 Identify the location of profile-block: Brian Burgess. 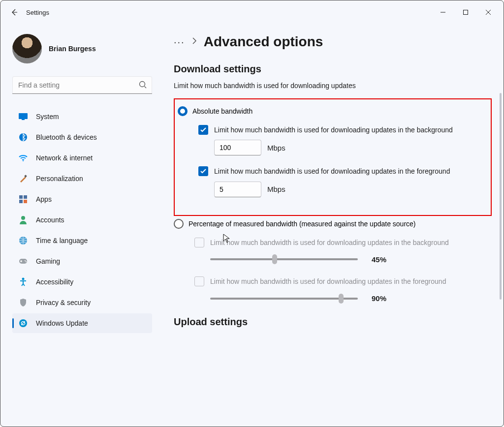
(82, 49).